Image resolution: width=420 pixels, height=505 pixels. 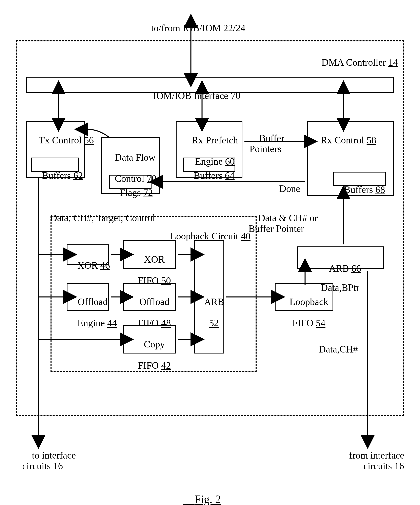 What do you see at coordinates (209, 176) in the screenshot?
I see `buffers-64-label: Buffers 64` at bounding box center [209, 176].